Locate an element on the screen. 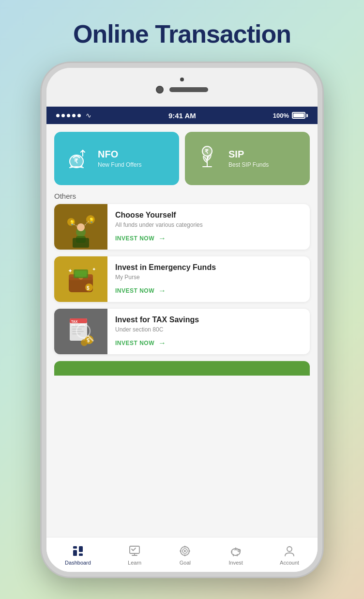 Image resolution: width=364 pixels, height=599 pixels. goal-icon is located at coordinates (185, 551).